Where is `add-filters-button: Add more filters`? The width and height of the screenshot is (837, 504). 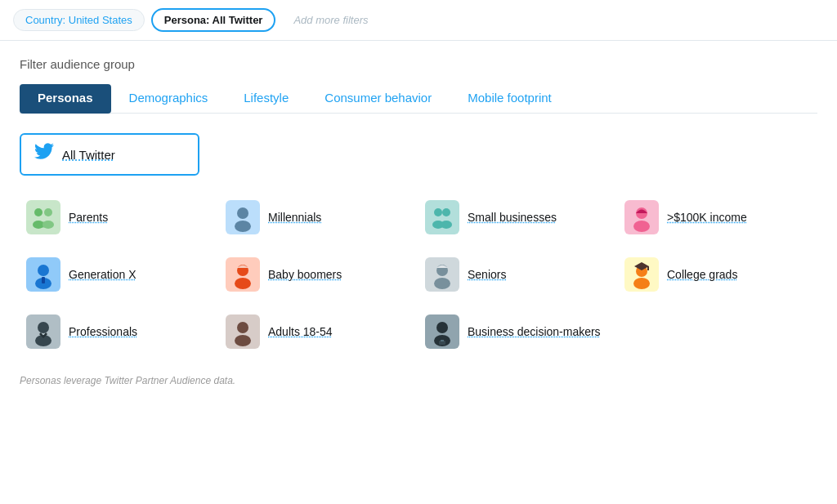
add-filters-button: Add more filters is located at coordinates (330, 20).